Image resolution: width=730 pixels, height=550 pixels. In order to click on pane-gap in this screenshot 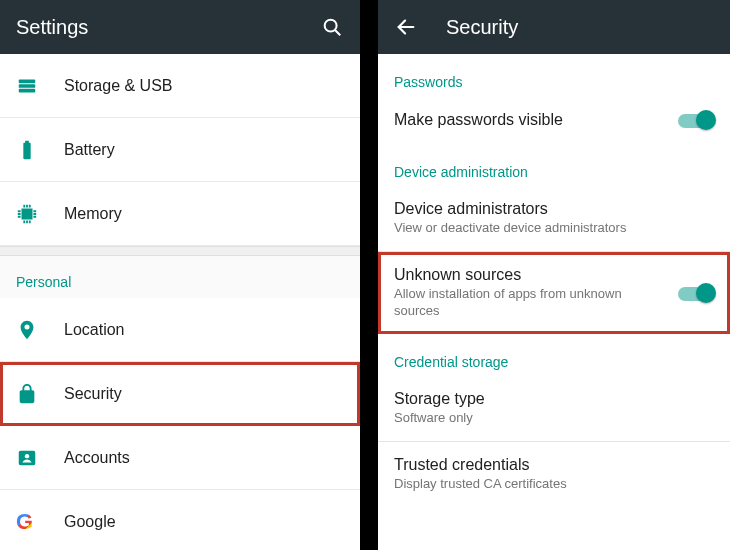, I will do `click(369, 275)`.